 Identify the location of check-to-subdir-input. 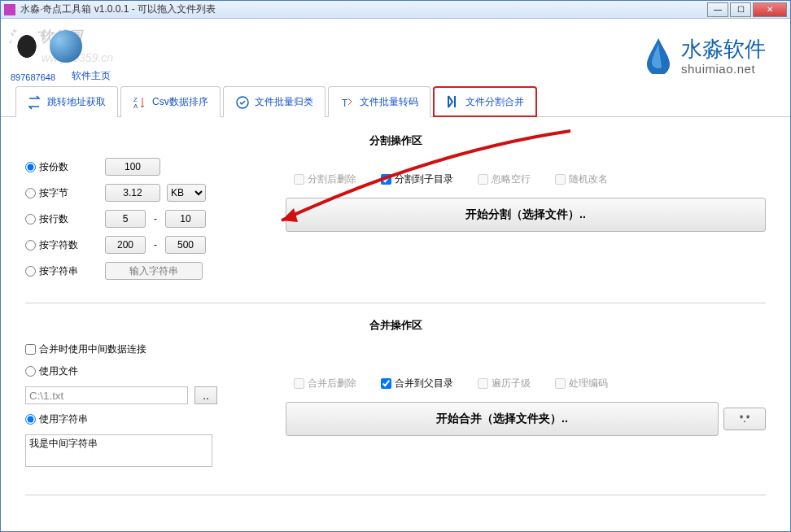
(386, 179).